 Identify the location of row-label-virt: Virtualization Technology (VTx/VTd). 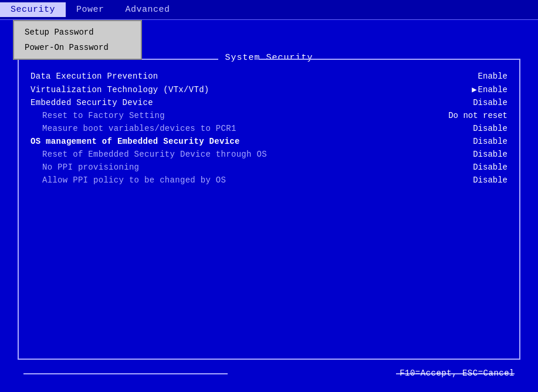
(120, 90).